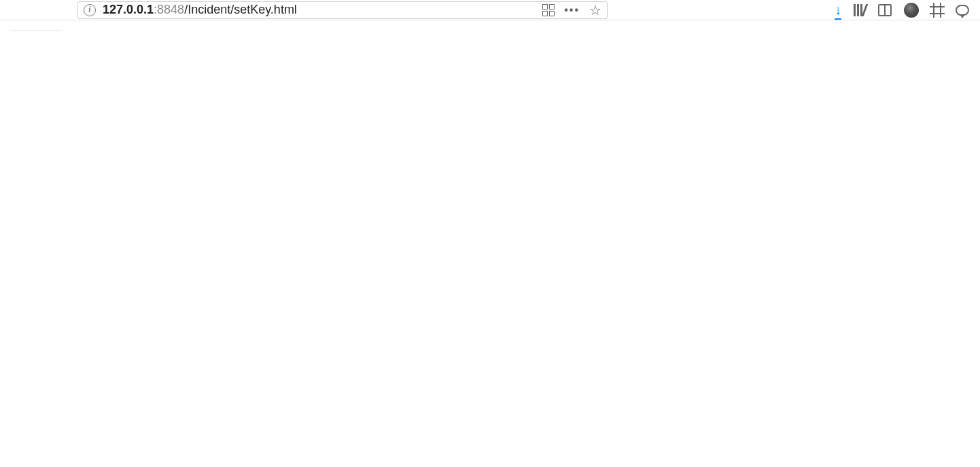 This screenshot has height=467, width=980. What do you see at coordinates (490, 10) in the screenshot?
I see `browser-toolbar: i 127.0.0.1:8848/Incident/setKey.html ••…` at bounding box center [490, 10].